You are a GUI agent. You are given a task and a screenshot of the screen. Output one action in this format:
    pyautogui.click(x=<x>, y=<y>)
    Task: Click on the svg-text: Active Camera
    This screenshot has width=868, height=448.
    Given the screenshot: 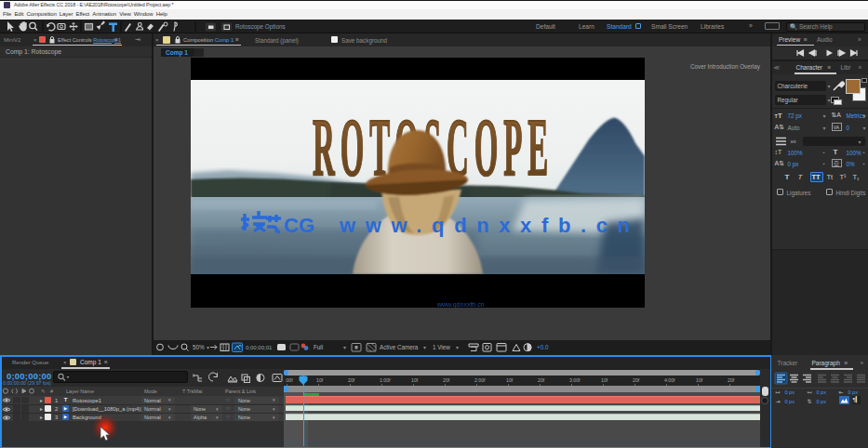 What is the action you would take?
    pyautogui.click(x=399, y=348)
    